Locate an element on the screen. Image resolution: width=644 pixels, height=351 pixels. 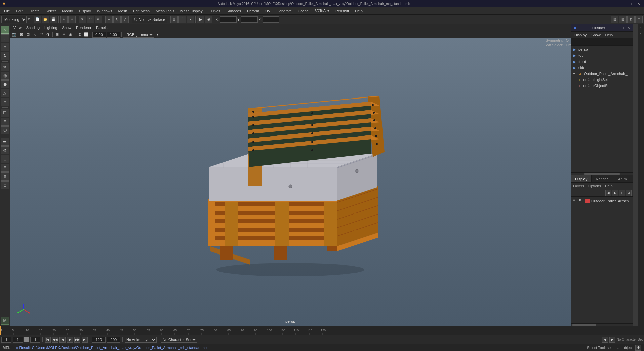
vp-menu-shading: Shading is located at coordinates (33, 28).